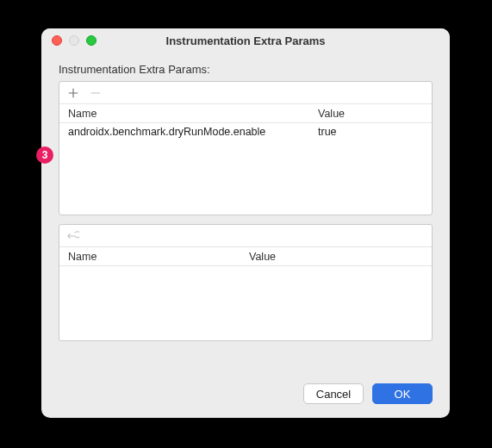 This screenshot has height=448, width=492. What do you see at coordinates (246, 41) in the screenshot?
I see `window-title: Instrumentation Extra Params` at bounding box center [246, 41].